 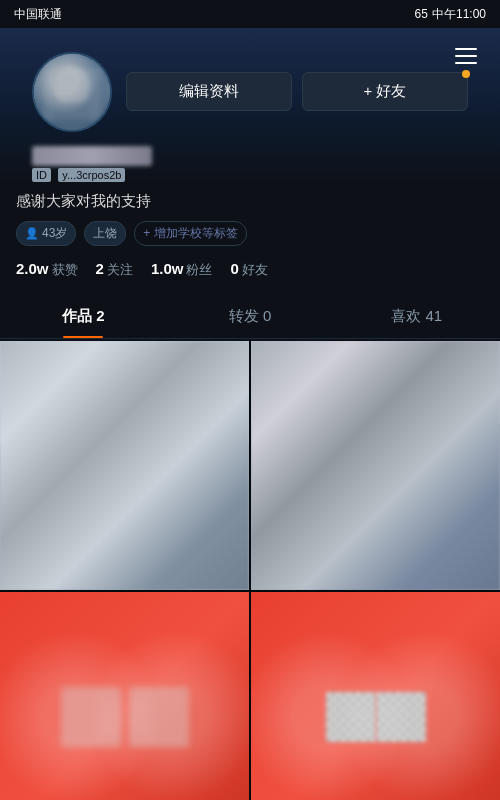 I want to click on following-label: 关注, so click(x=120, y=270).